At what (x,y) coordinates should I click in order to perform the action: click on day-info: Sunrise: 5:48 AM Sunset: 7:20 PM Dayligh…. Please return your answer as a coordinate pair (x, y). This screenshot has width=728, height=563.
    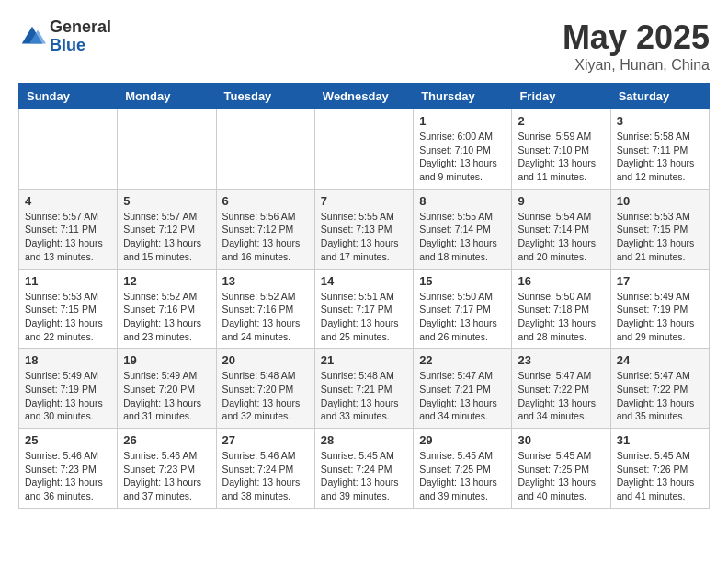
    Looking at the image, I should click on (266, 396).